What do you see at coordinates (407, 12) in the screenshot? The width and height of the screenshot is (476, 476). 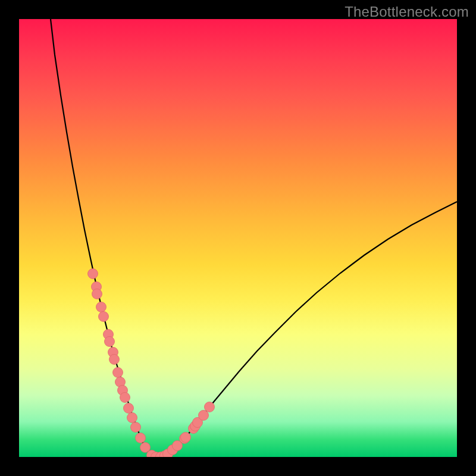 I see `watermark-text: TheBottleneck.com` at bounding box center [407, 12].